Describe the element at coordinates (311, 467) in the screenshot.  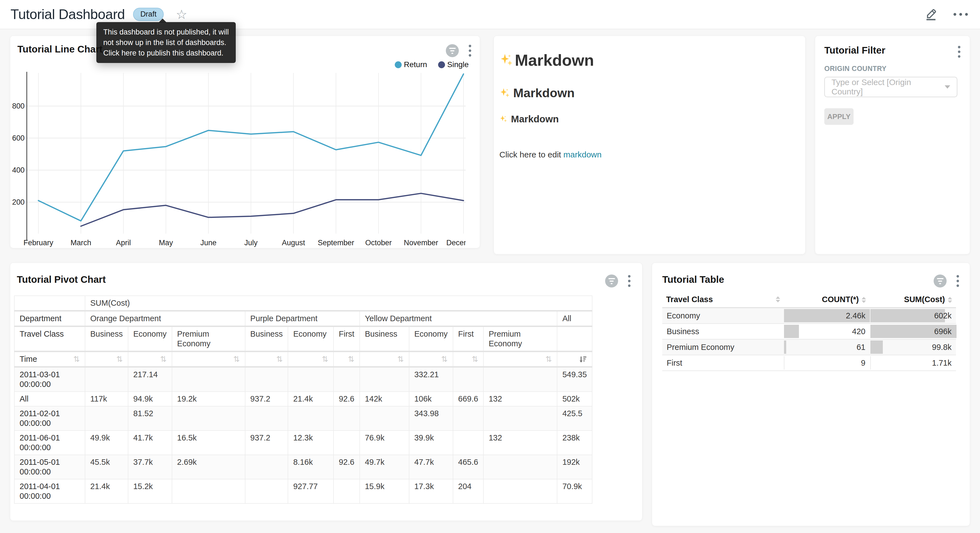
I see `pivot-value-cell: 8.16k` at that location.